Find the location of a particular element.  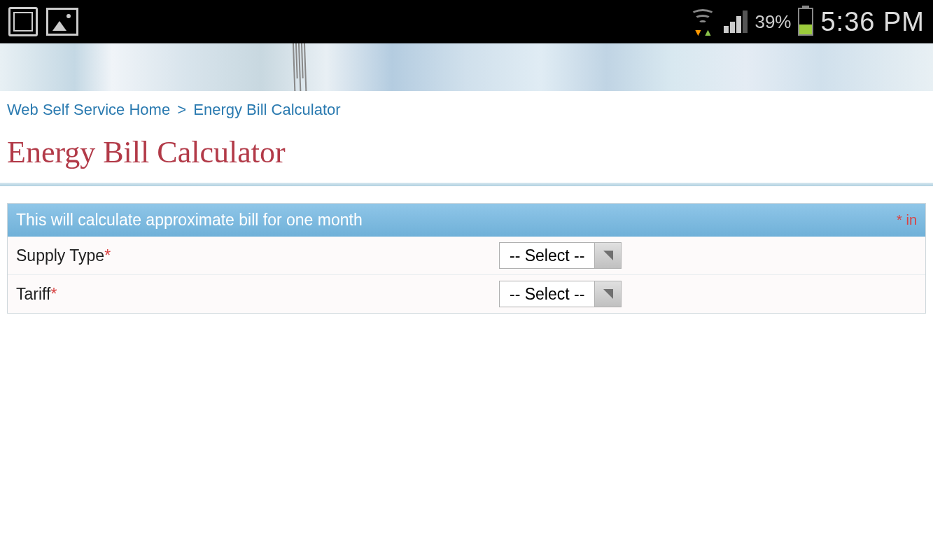

panel-header-right: * in is located at coordinates (907, 220).